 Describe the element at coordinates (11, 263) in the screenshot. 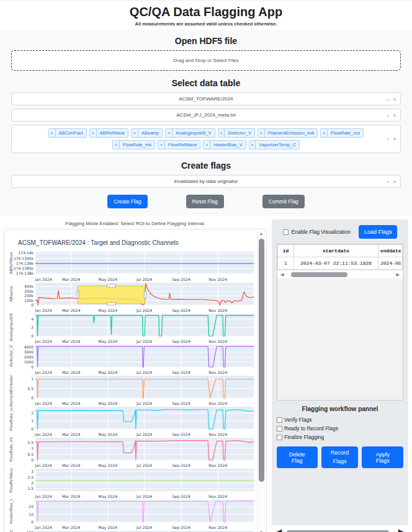

I see `y-axis-label: ABRefWave` at that location.